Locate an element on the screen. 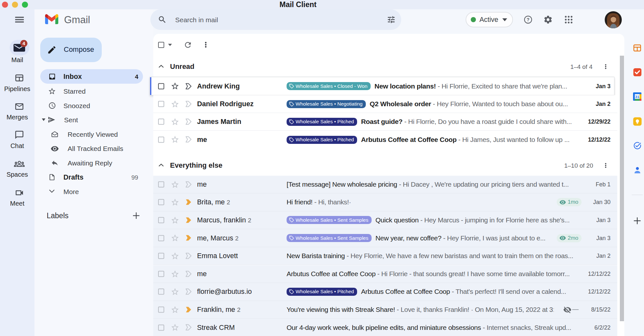  svg-text: 31 is located at coordinates (638, 97).